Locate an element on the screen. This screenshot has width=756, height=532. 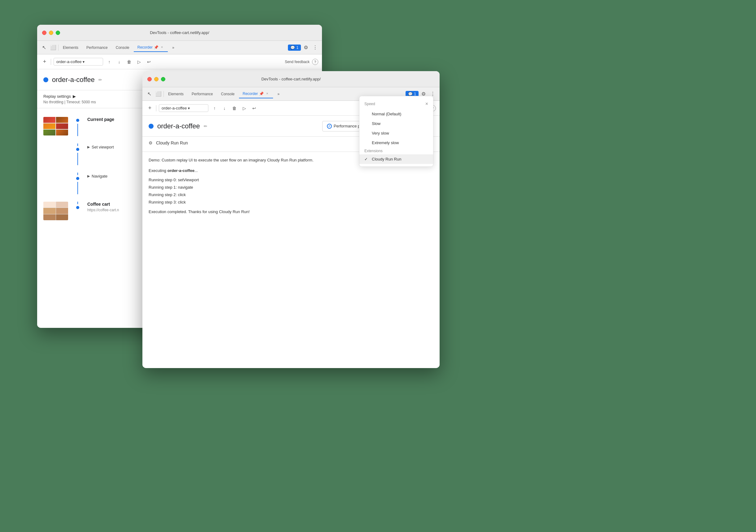
speed-slow-label: Slow is located at coordinates (376, 124).